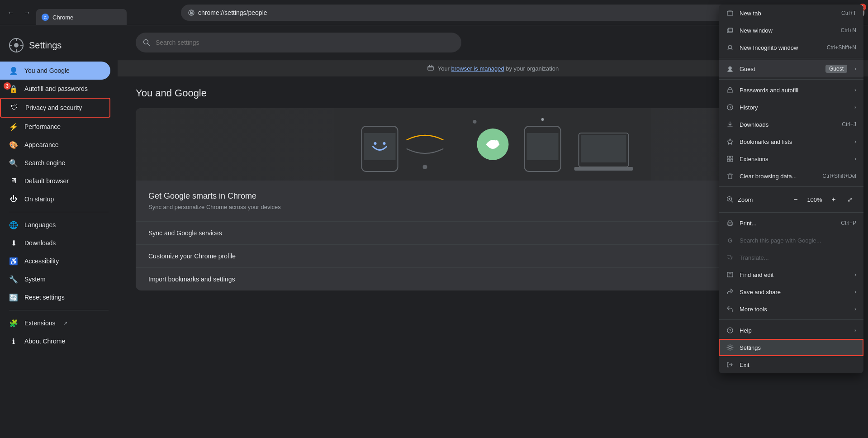  I want to click on zoom-expand-button: ⤢, so click(850, 200).